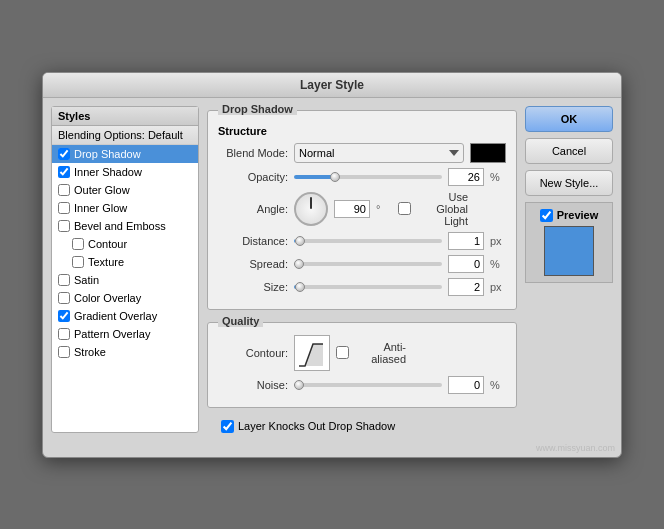  What do you see at coordinates (342, 352) in the screenshot?
I see `anti-aliased-checkbox` at bounding box center [342, 352].